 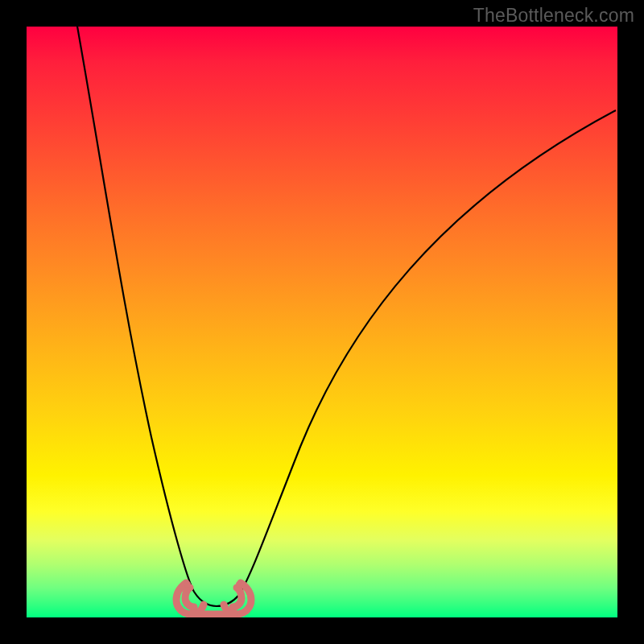 I want to click on watermark-text: TheBottleneck.com, so click(x=554, y=16).